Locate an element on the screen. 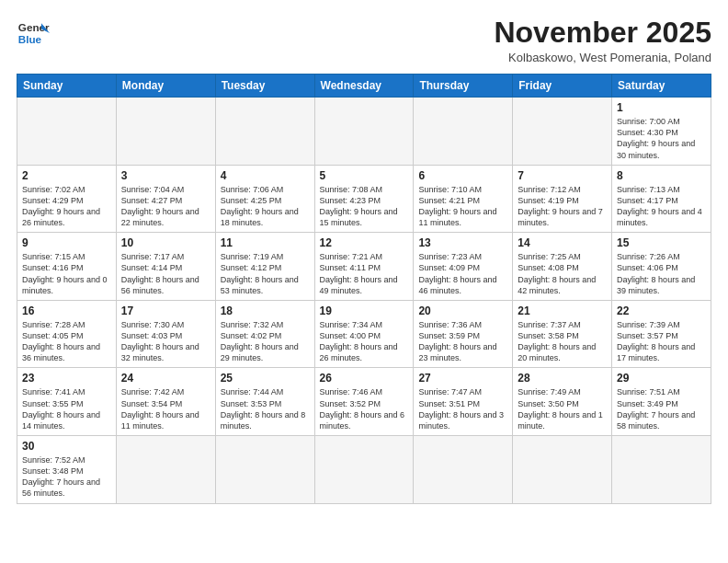 This screenshot has width=728, height=563. day-number: 5 is located at coordinates (364, 176).